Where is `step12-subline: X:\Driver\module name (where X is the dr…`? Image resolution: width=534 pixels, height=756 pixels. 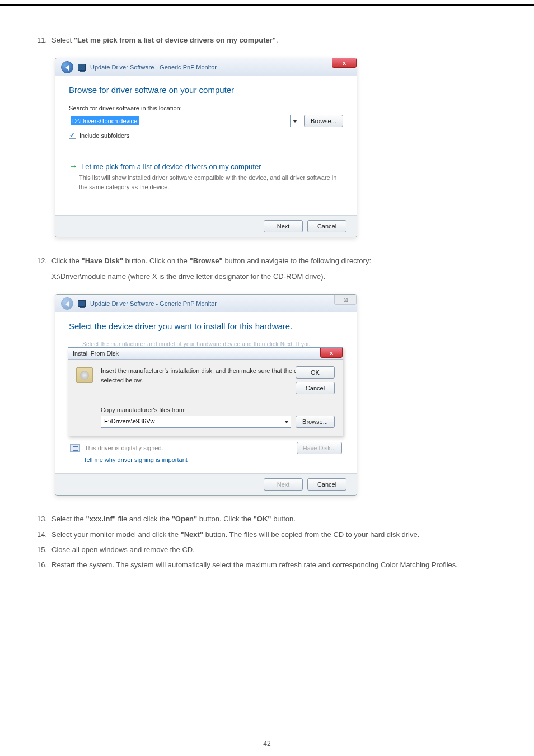 step12-subline: X:\Driver\module name (where X is the dr… is located at coordinates (273, 277).